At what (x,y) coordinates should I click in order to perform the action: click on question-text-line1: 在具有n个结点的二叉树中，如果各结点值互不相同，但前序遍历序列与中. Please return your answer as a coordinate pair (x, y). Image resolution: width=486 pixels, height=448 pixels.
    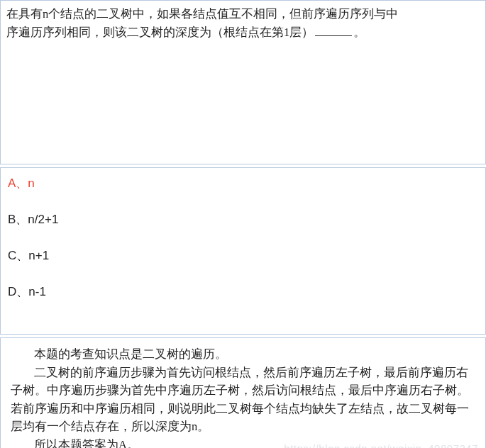
    Looking at the image, I should click on (202, 14).